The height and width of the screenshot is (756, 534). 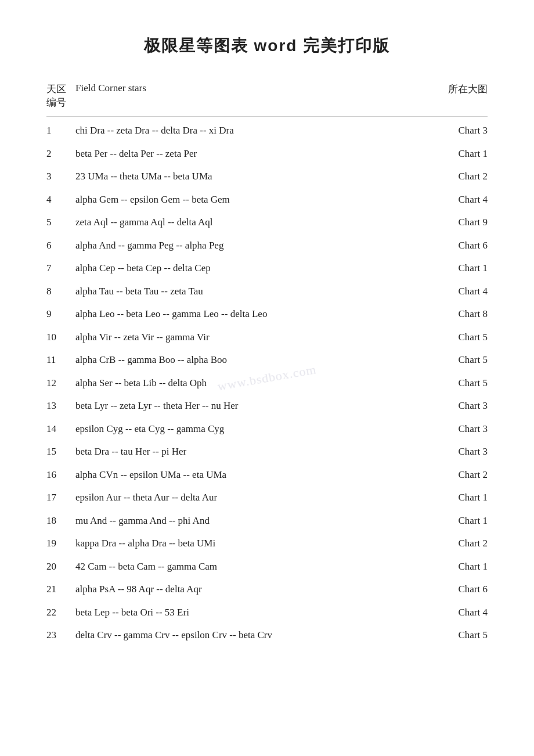 What do you see at coordinates (267, 131) in the screenshot?
I see `table-row: 1chi Dra -- zeta Dra -- delta Dra -- xi …` at bounding box center [267, 131].